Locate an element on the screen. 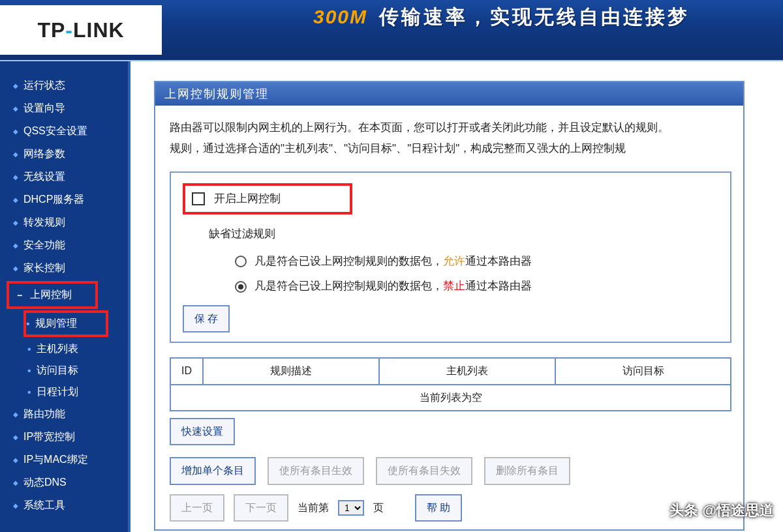 The height and width of the screenshot is (532, 783). enable-all-button: 使所有条目生效 is located at coordinates (316, 471).